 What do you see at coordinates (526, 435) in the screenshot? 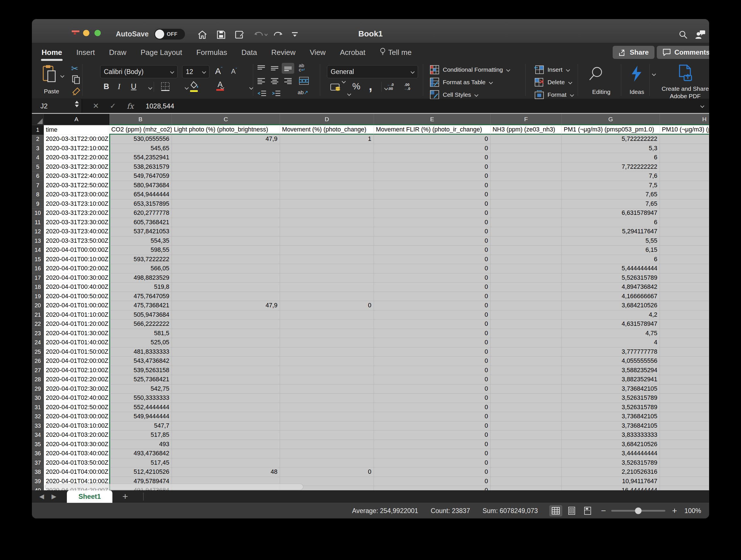
I see `cell-F34` at bounding box center [526, 435].